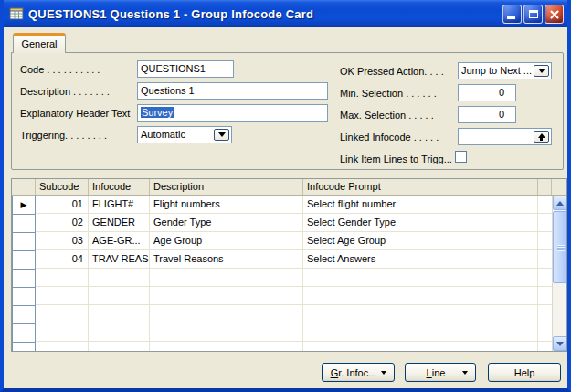  I want to click on linked-infocode-lookup-button, so click(541, 137).